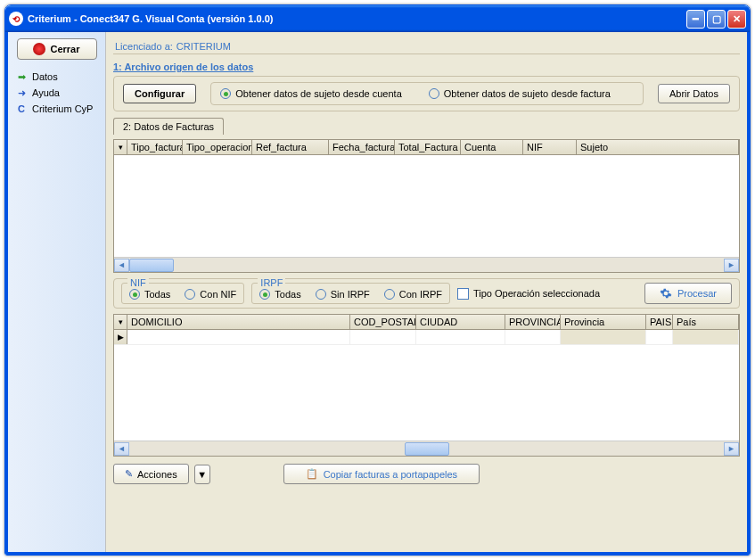 Image resolution: width=755 pixels, height=560 pixels. What do you see at coordinates (226, 94) in the screenshot?
I see `radio-desde-cuenta` at bounding box center [226, 94].